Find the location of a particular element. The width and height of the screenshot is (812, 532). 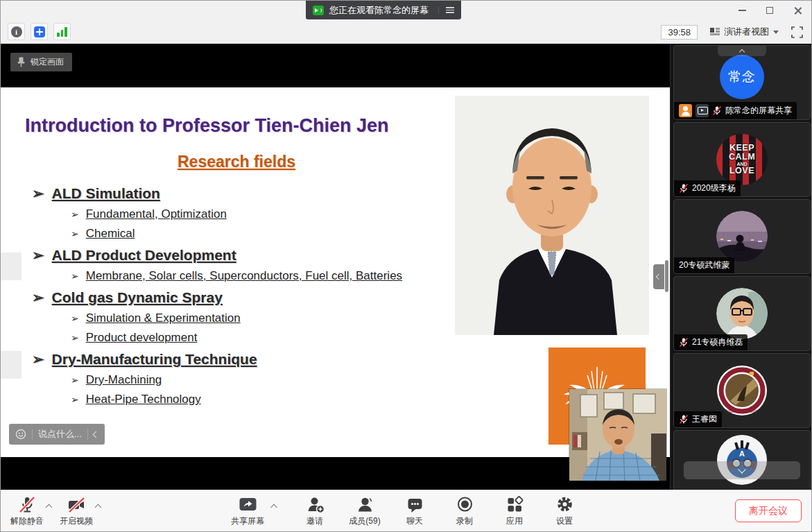

chat-icon is located at coordinates (415, 505).